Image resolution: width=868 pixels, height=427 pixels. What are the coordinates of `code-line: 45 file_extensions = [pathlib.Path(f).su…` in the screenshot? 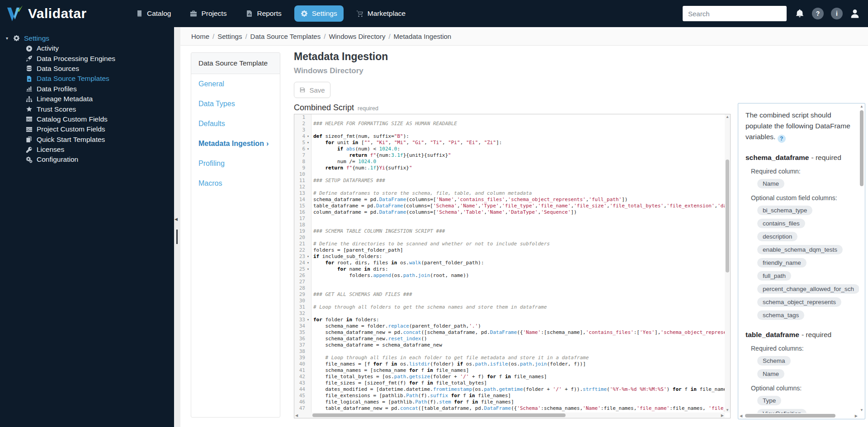 It's located at (512, 396).